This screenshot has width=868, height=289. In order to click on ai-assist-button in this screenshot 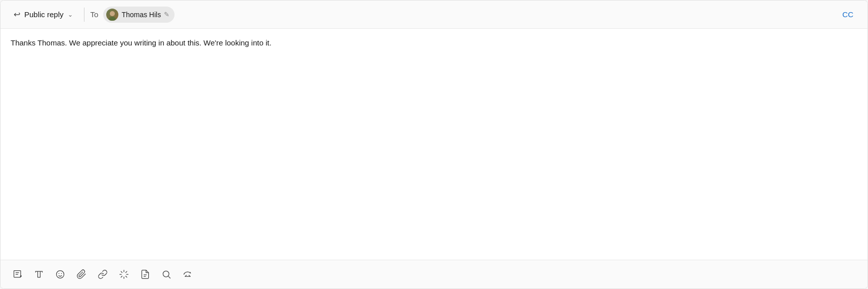, I will do `click(124, 274)`.